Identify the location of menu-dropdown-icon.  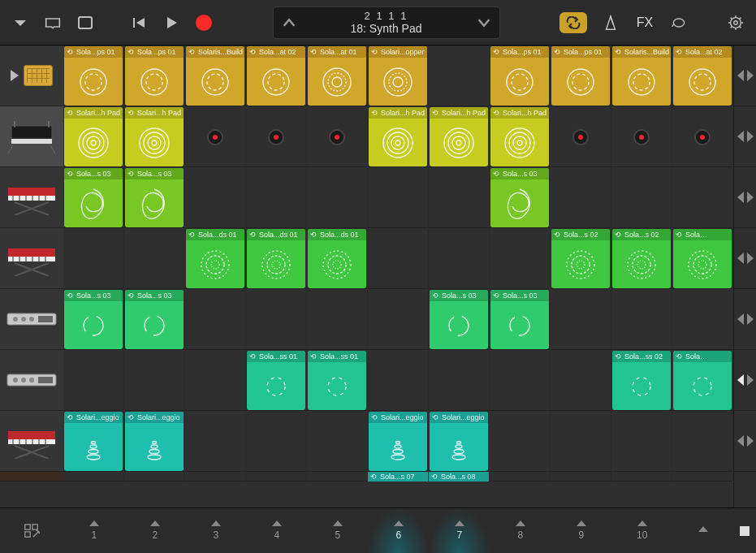
(20, 23).